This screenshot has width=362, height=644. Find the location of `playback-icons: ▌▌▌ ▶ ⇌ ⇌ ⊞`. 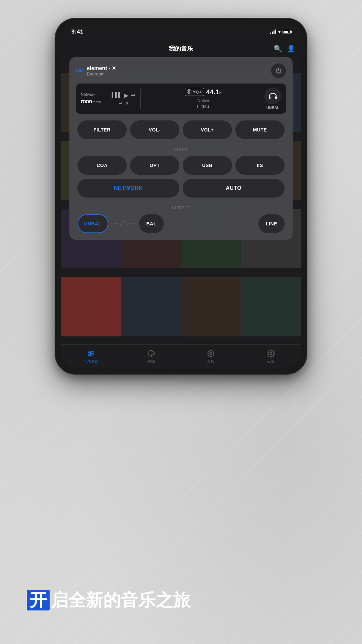

playback-icons: ▌▌▌ ▶ ⇌ ⇌ ⊞ is located at coordinates (123, 99).